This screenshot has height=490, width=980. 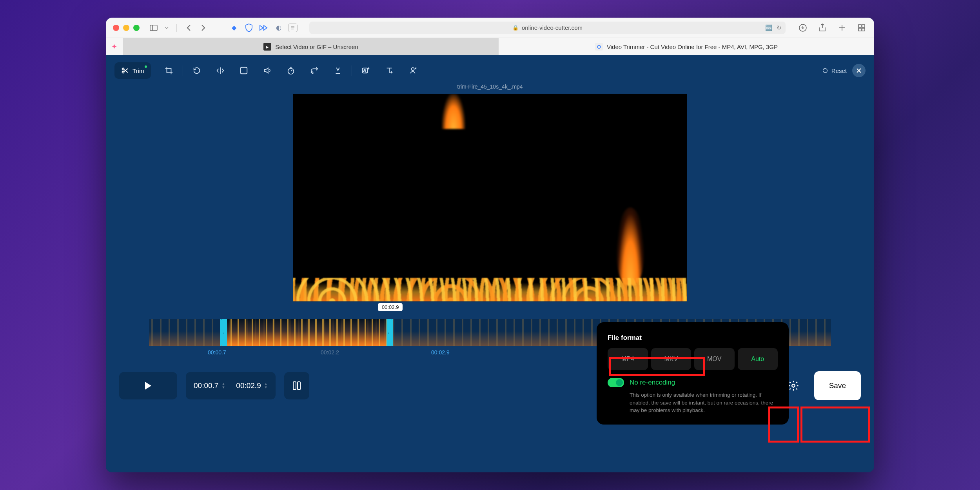 What do you see at coordinates (217, 352) in the screenshot?
I see `timeline-start-label: 00:00.7` at bounding box center [217, 352].